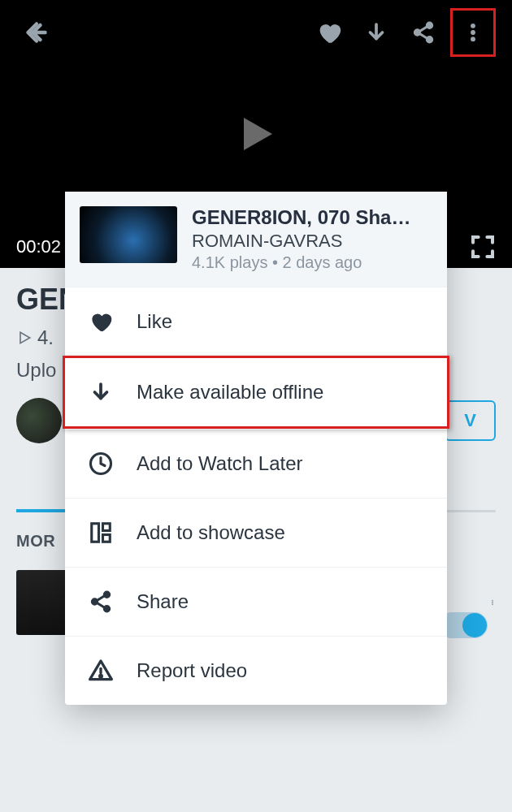  What do you see at coordinates (163, 602) in the screenshot?
I see `menu-item-label: Share` at bounding box center [163, 602].